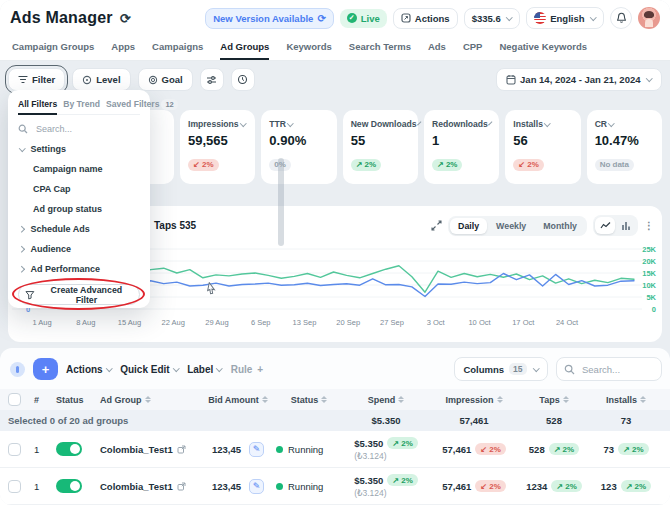 The height and width of the screenshot is (505, 670). Describe the element at coordinates (542, 147) in the screenshot. I see `metric-card-installs: Installs56↙ 2%` at that location.